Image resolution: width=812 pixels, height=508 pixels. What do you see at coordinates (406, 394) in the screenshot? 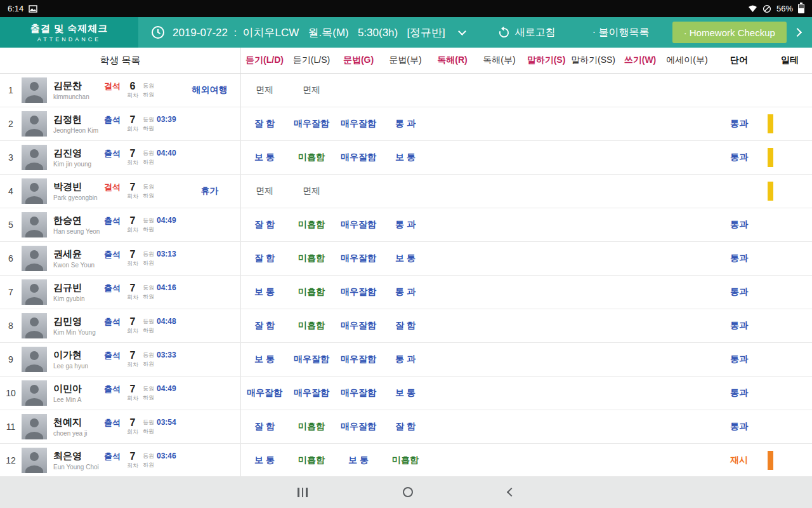
I see `student-row: 10이민아출석Lee Min A7회차등원04:49하원매우잘함매우잘함매우잘함…` at bounding box center [406, 394].